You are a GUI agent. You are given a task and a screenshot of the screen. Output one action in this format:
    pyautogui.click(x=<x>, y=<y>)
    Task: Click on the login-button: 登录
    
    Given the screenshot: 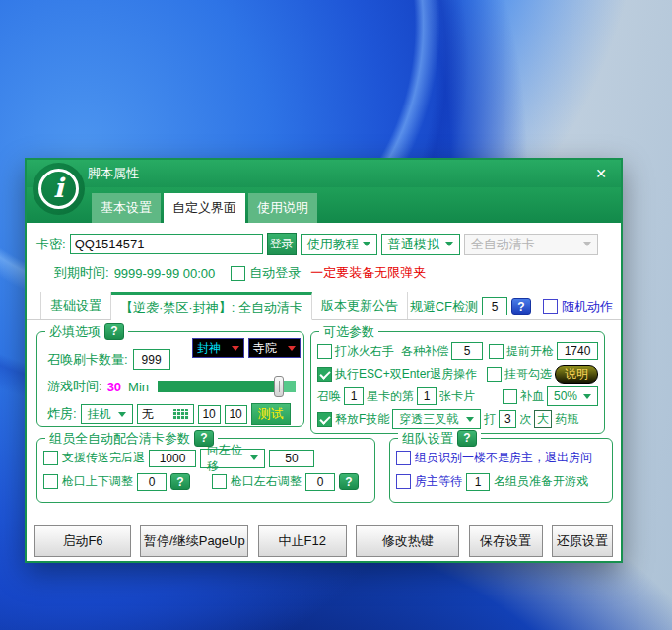 What is the action you would take?
    pyautogui.click(x=282, y=245)
    